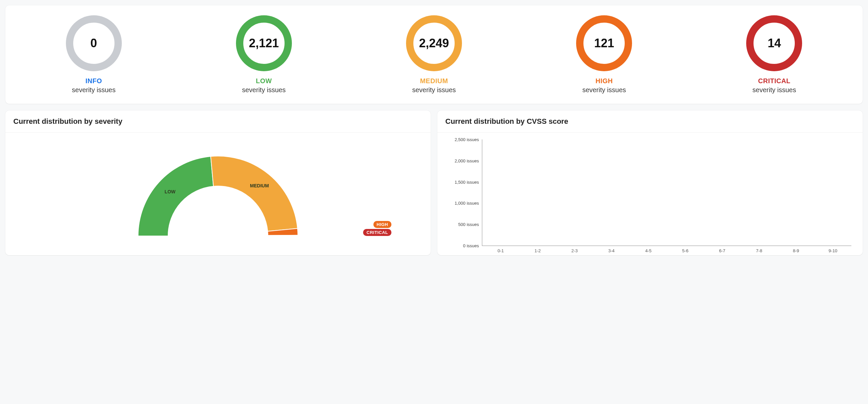 This screenshot has width=868, height=404. Describe the element at coordinates (759, 251) in the screenshot. I see `cvss-xcat: 7-8` at that location.